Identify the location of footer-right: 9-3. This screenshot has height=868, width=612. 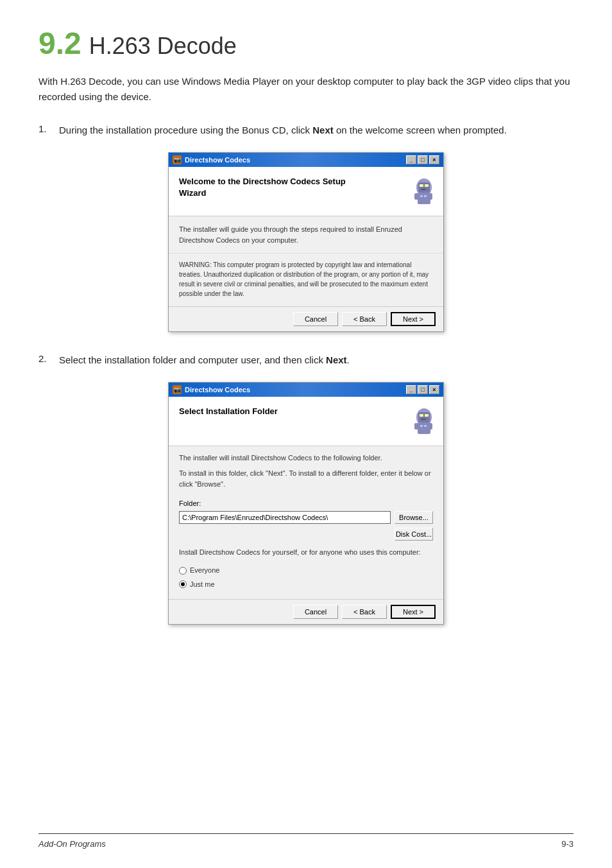
(567, 844).